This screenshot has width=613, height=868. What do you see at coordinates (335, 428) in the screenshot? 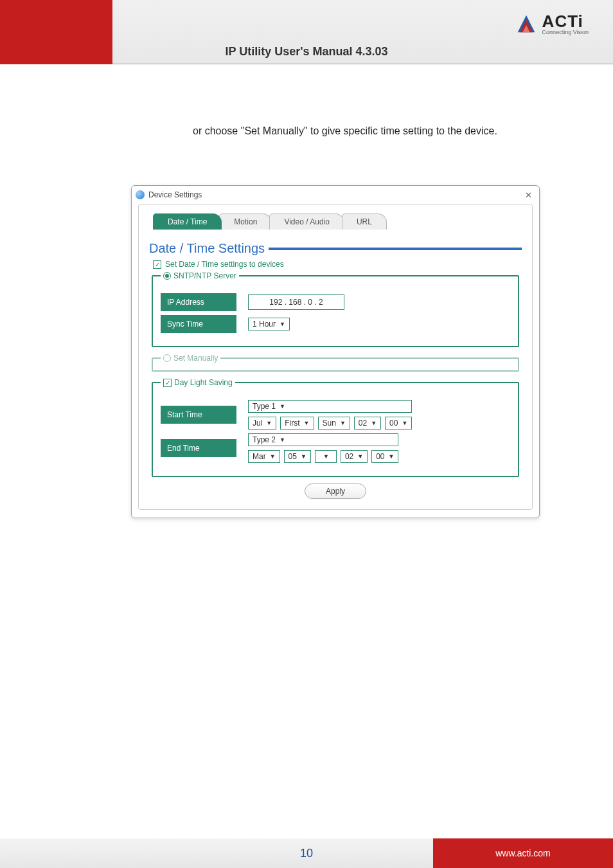
I see `daylight-saving-group: Day Light Saving Start Time Type 1 ▼ Jul…` at bounding box center [335, 428].